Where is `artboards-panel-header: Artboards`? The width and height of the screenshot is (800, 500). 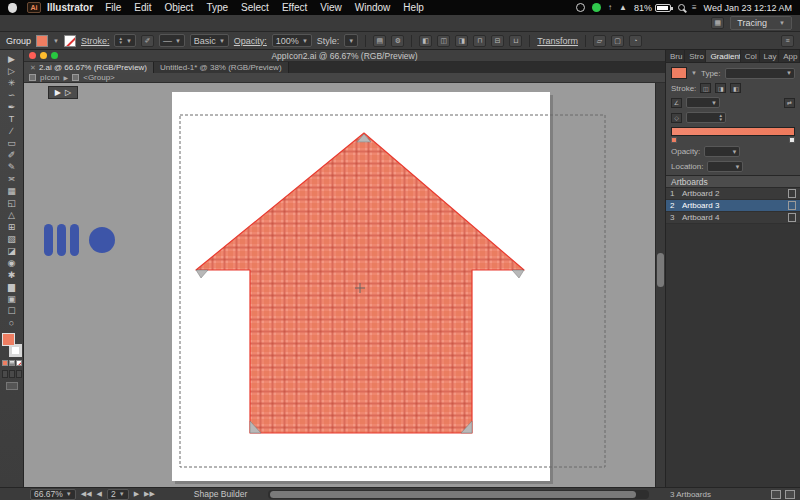 artboards-panel-header: Artboards is located at coordinates (733, 182).